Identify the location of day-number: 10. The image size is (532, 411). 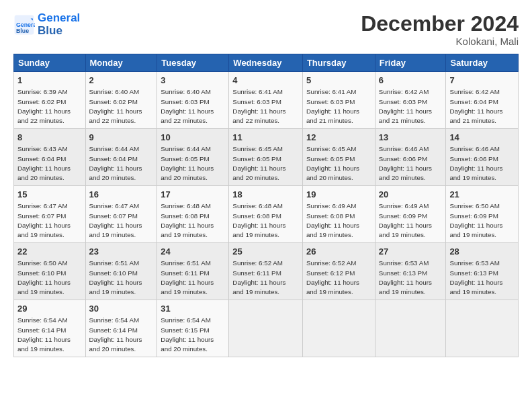
(193, 138).